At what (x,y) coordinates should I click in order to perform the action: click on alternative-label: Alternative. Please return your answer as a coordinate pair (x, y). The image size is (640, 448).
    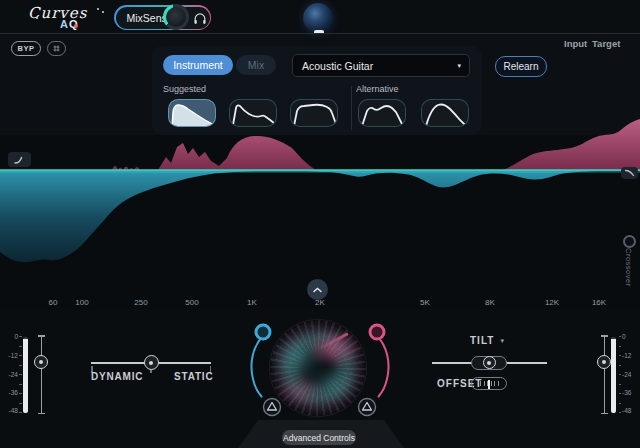
    Looking at the image, I should click on (378, 89).